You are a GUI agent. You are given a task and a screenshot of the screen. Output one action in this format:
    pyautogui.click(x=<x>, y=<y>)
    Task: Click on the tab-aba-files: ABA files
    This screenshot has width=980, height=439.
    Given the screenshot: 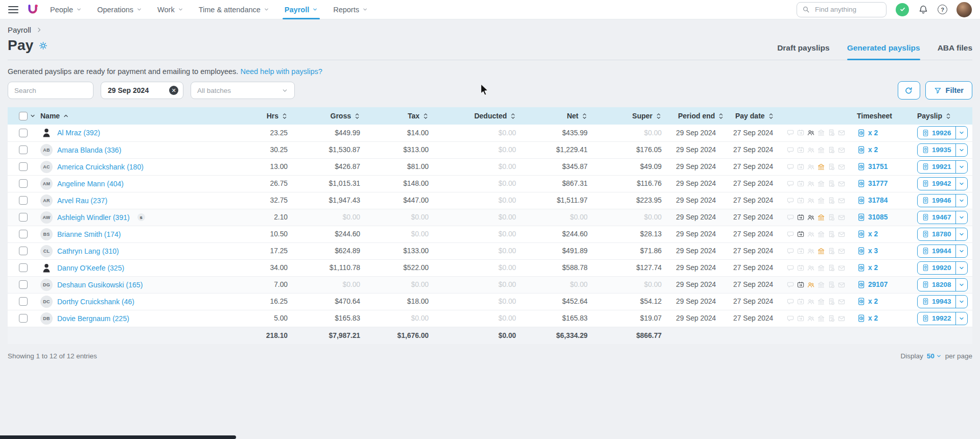 What is the action you would take?
    pyautogui.click(x=955, y=52)
    